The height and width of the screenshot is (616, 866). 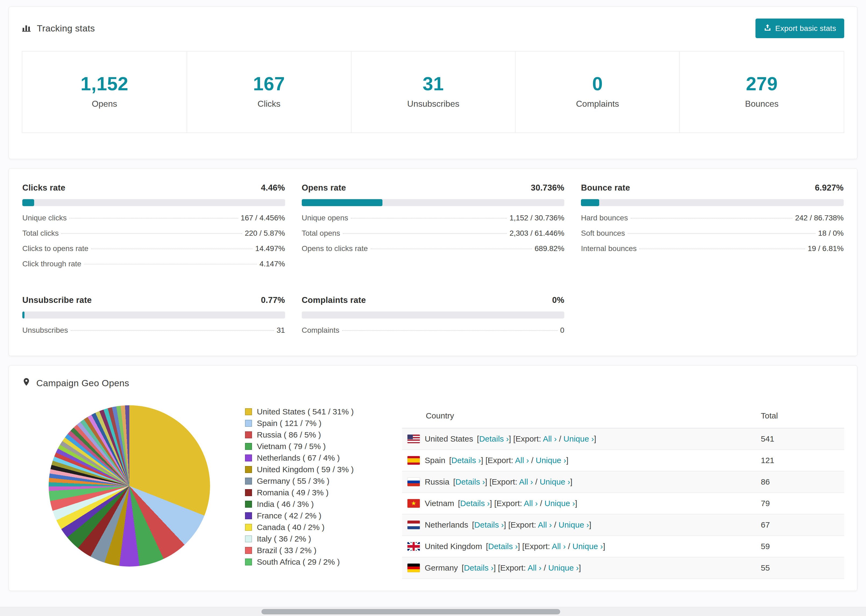 I want to click on legend-item: United Kingdom ( 59 / 3% ), so click(x=299, y=470).